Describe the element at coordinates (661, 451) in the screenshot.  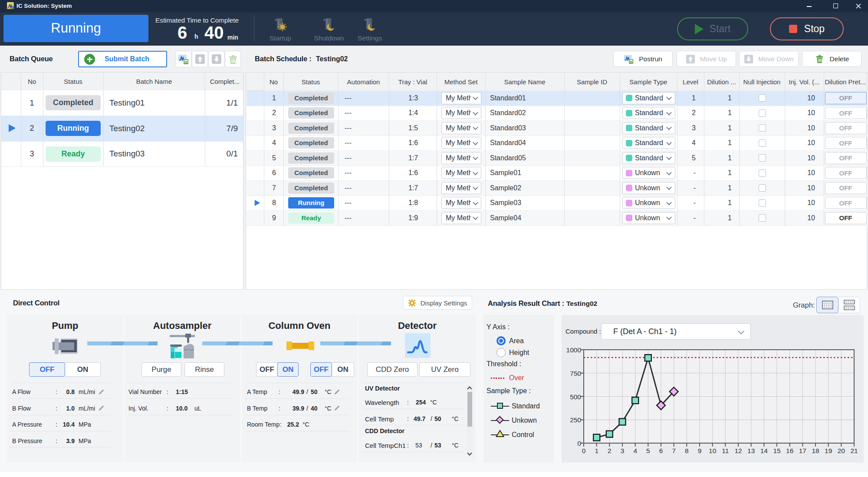
I see `svg-text: 6` at that location.